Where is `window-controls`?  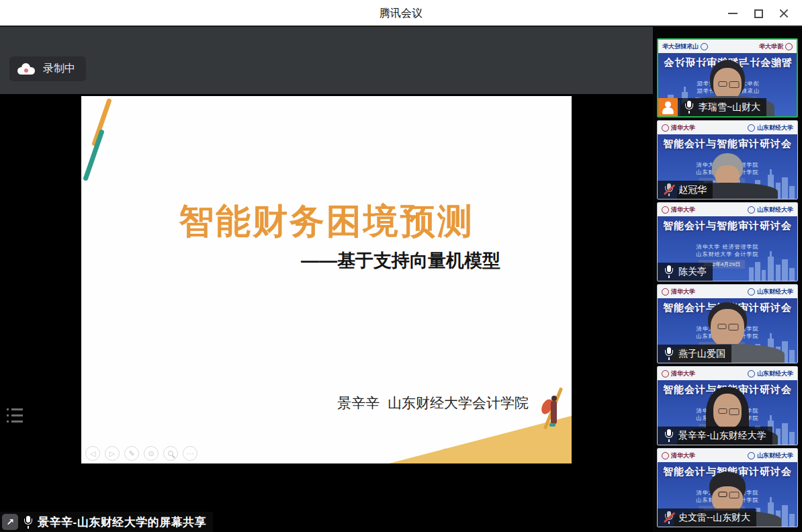
window-controls is located at coordinates (758, 13).